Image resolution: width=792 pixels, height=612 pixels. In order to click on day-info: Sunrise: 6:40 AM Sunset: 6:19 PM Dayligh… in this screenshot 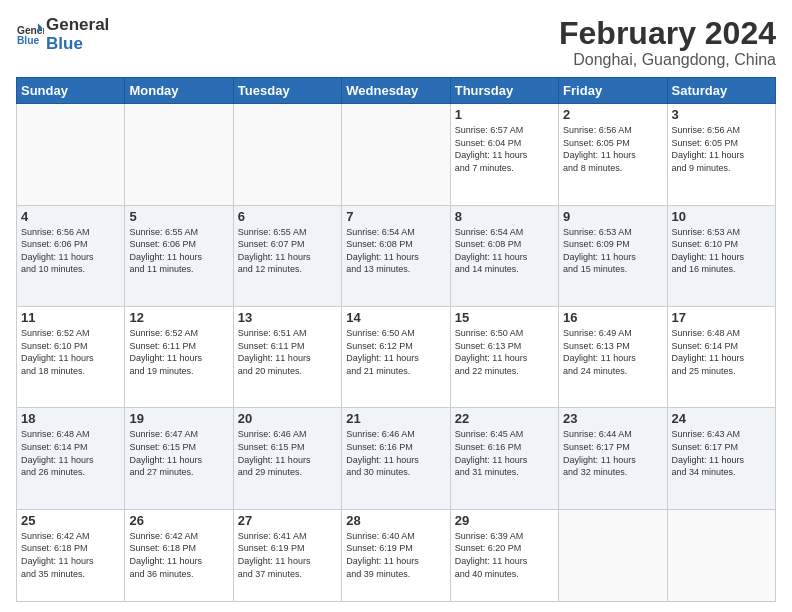, I will do `click(396, 555)`.